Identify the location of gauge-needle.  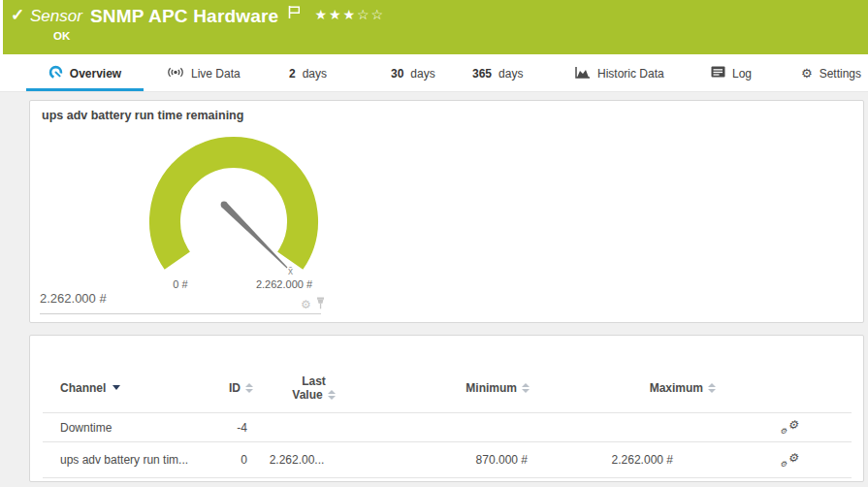
(255, 236).